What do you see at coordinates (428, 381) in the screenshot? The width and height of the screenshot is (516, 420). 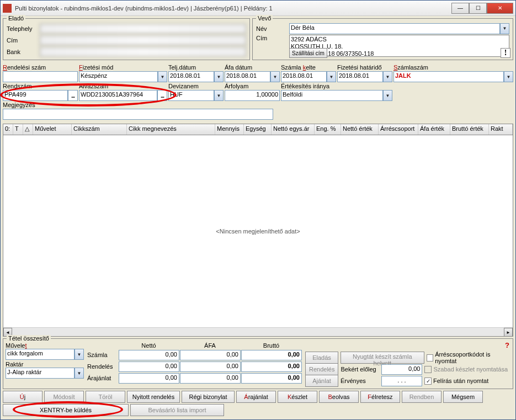 I see `cb-feliras: ✓` at bounding box center [428, 381].